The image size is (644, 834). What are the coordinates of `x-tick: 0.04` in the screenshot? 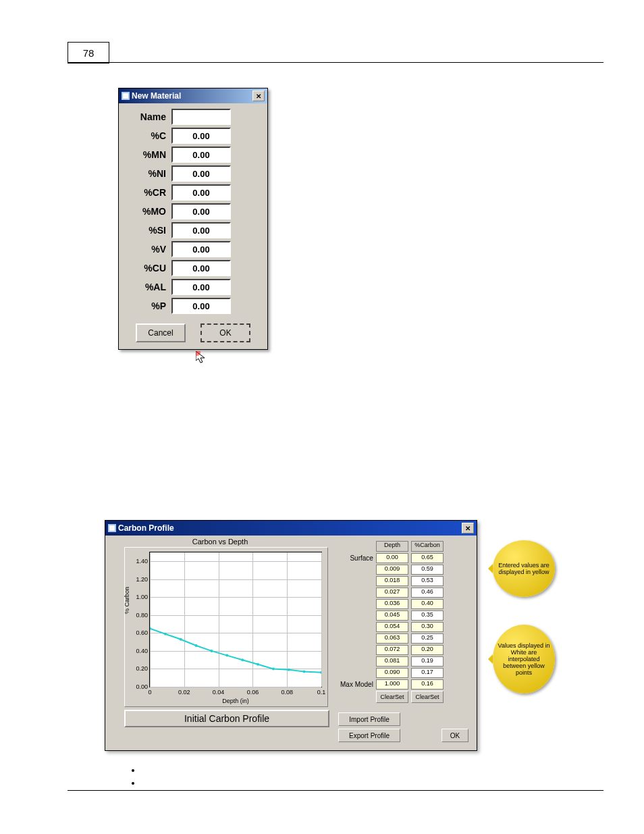 It's located at (219, 692).